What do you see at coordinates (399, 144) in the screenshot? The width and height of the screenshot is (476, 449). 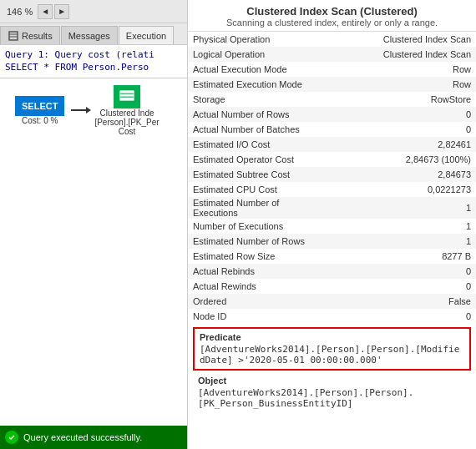 I see `prop-value: 2,82461` at bounding box center [399, 144].